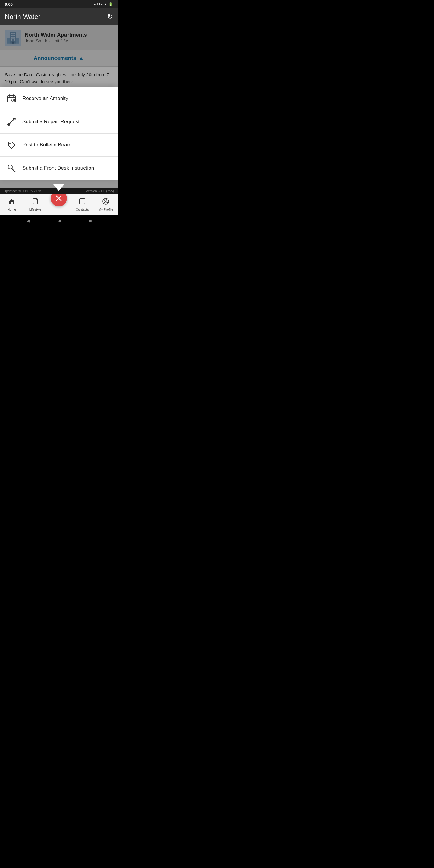 This screenshot has height=868, width=434. I want to click on reserve-amenity-label: Reserve an Amenity, so click(45, 98).